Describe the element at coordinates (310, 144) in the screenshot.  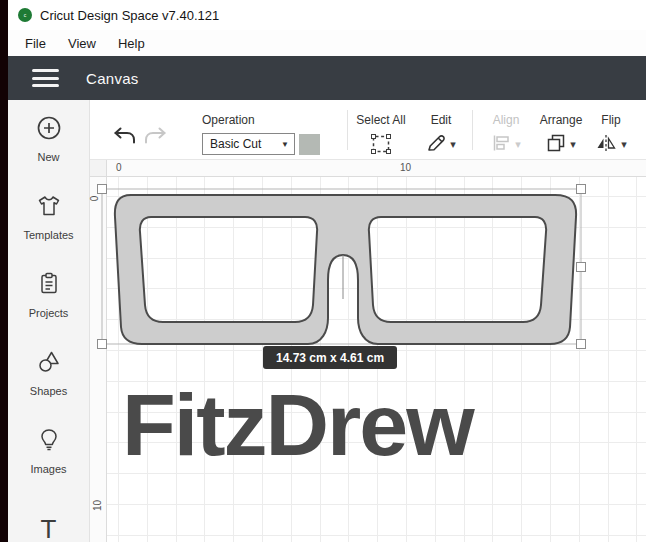
I see `color-swatch` at that location.